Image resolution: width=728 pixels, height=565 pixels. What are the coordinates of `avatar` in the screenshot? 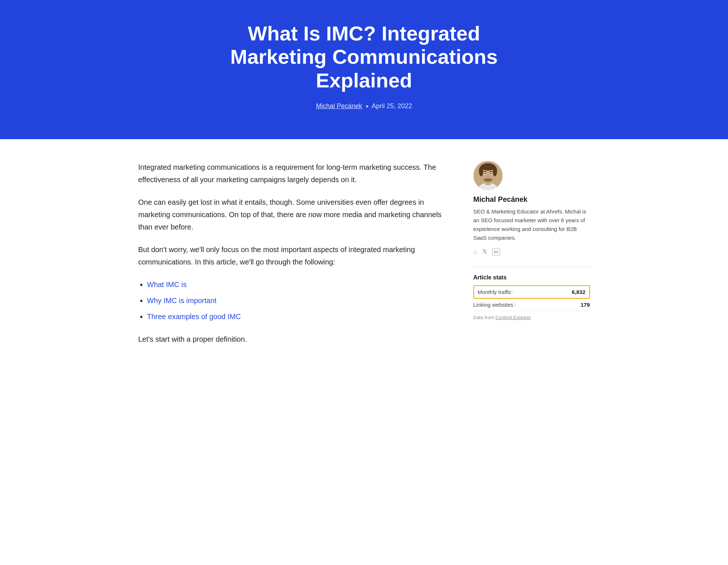 It's located at (488, 176).